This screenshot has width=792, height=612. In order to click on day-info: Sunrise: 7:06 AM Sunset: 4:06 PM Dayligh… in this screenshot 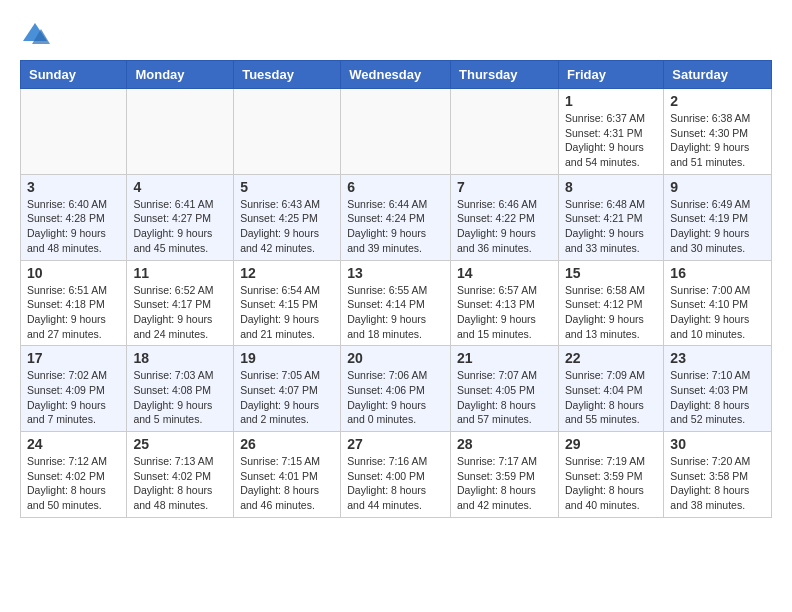, I will do `click(396, 398)`.